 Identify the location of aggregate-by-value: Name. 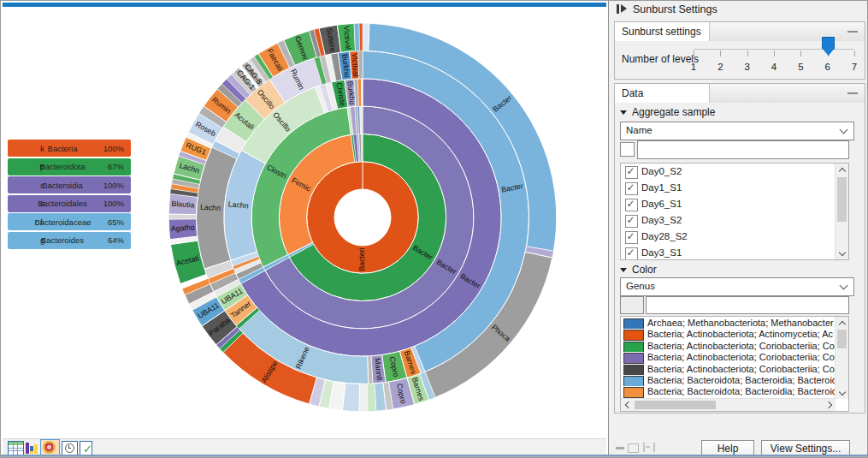
(640, 130).